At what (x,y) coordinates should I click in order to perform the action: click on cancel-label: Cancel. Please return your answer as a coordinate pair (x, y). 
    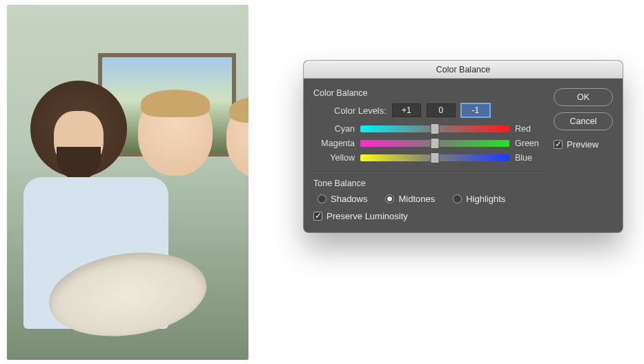
    Looking at the image, I should click on (584, 121).